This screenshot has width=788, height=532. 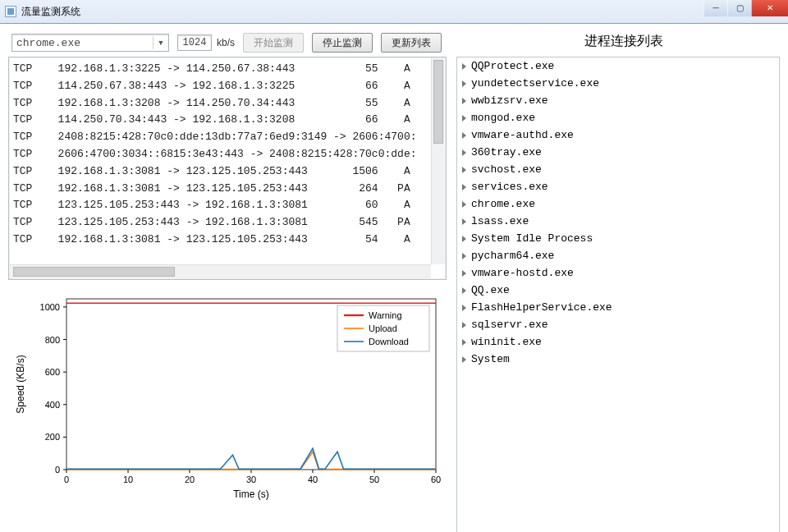 I want to click on svg-text: Download, so click(x=389, y=342).